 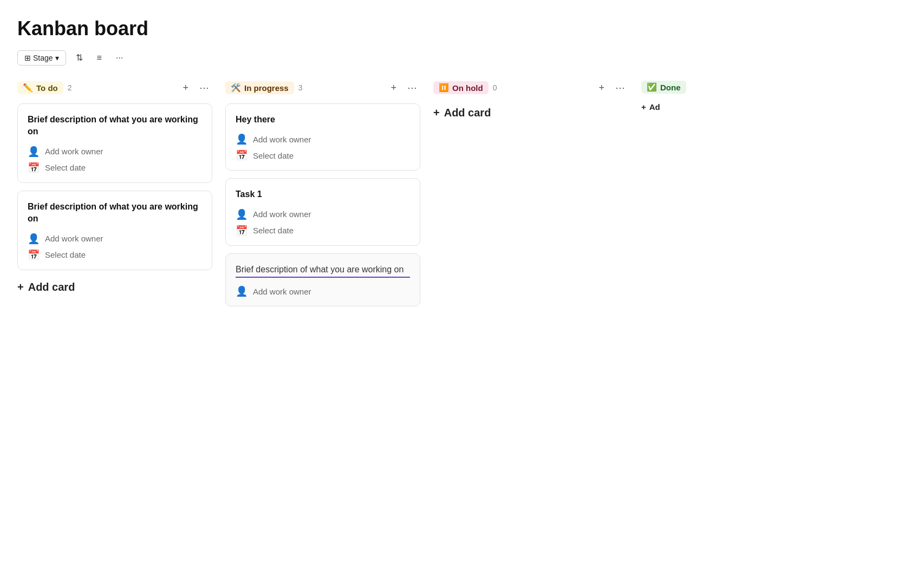 What do you see at coordinates (444, 88) in the screenshot?
I see `onhold-icon: ⏸️` at bounding box center [444, 88].